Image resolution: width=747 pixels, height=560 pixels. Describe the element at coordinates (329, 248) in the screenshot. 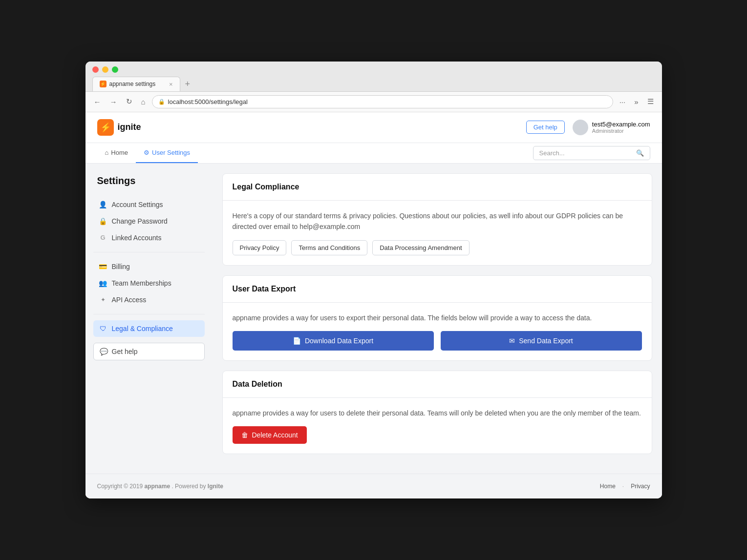

I see `terms-conditions-button: Terms and Conditions` at that location.